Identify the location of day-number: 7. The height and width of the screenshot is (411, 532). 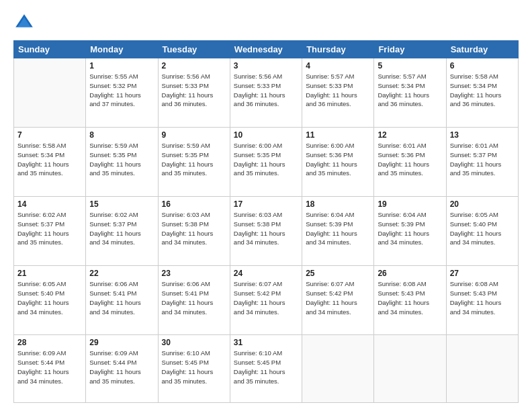
(50, 135).